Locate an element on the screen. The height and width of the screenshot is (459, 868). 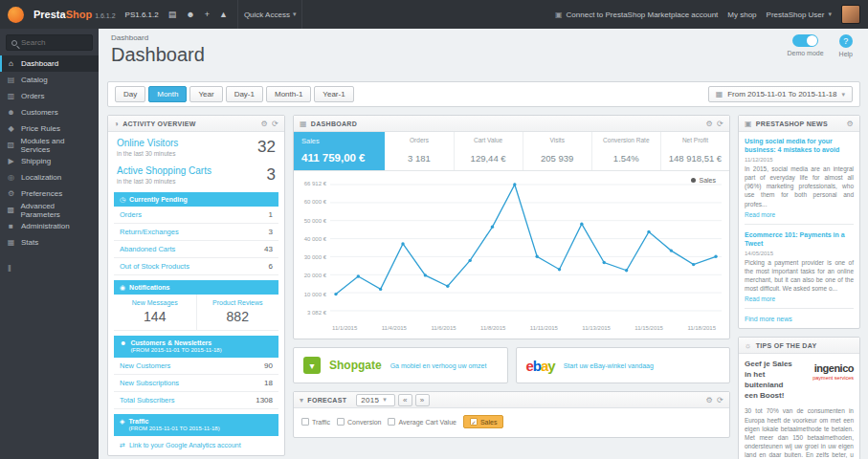
active-carts-link: Active Shopping Carts is located at coordinates (165, 170).